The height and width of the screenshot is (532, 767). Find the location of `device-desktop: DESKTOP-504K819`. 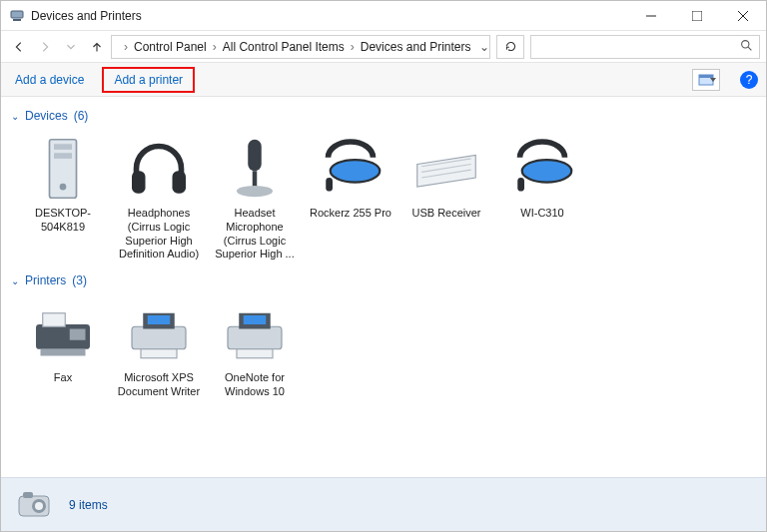

device-desktop: DESKTOP-504K819 is located at coordinates (63, 198).